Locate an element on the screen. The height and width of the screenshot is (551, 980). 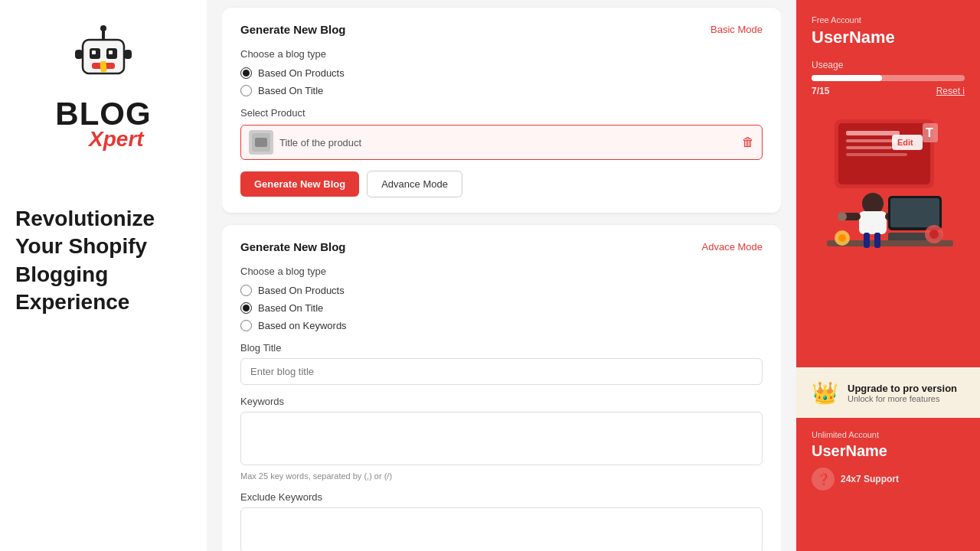
radio2-based-on-keywords: Based on Keywords is located at coordinates (501, 326).